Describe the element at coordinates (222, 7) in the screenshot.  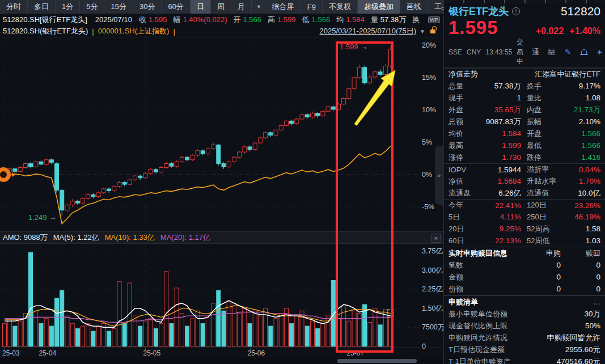
I see `period-toolbar: 分时多日1分5分15分30分60分日周月 ▼ 综合屏F9不复权超级叠加画线工具 …` at that location.